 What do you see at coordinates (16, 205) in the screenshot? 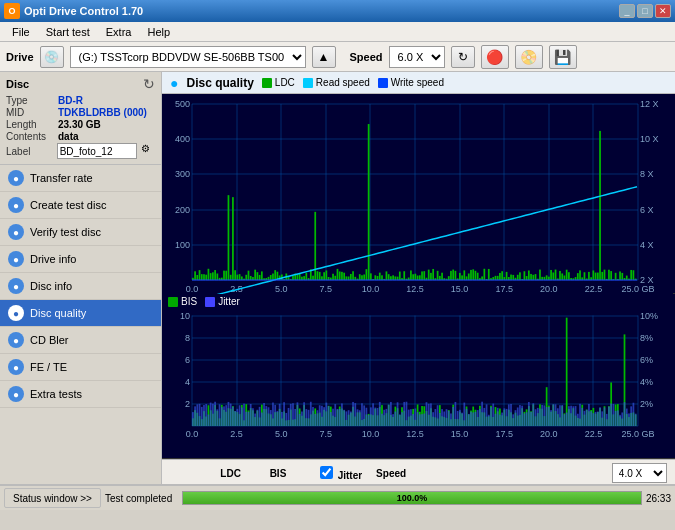
I see `nav-icon-create-test-disc: ●` at bounding box center [16, 205].